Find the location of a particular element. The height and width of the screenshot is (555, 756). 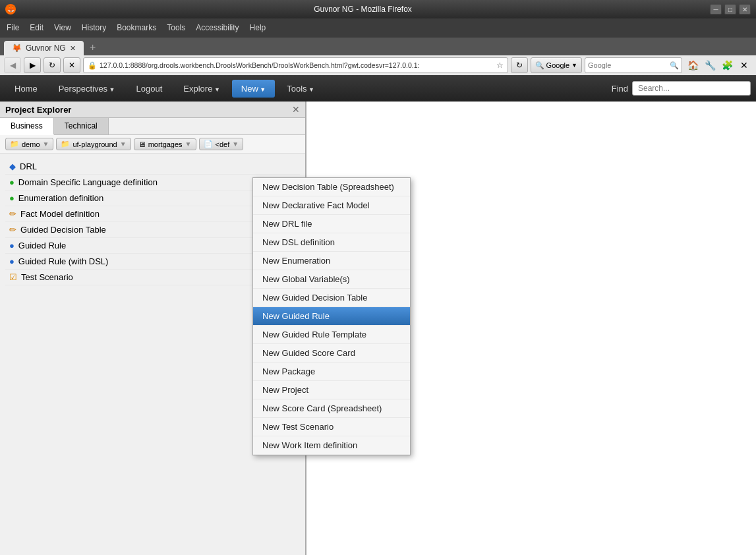

panel-header: Project Explorer ✕ is located at coordinates (153, 109).